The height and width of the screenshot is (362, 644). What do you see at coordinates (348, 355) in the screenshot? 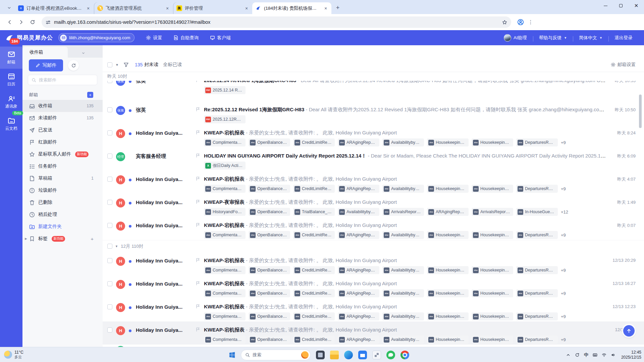
I see `edge-icon` at bounding box center [348, 355].